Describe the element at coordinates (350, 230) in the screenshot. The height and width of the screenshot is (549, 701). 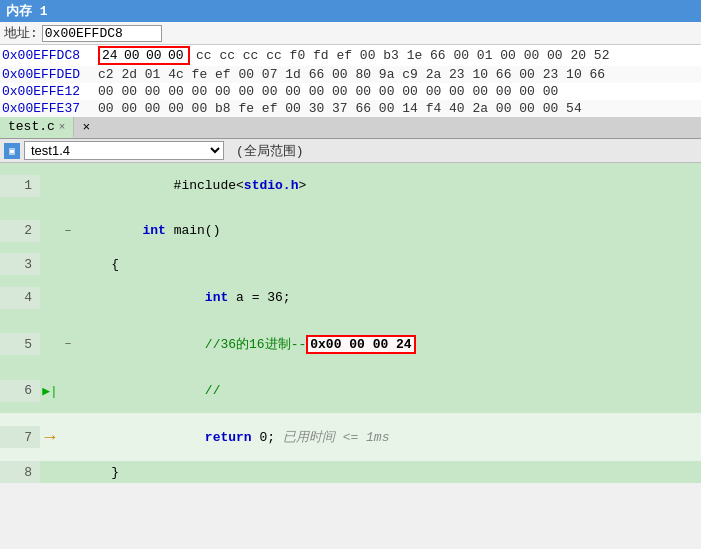
I see `code-line-2: 2 − int main()` at that location.